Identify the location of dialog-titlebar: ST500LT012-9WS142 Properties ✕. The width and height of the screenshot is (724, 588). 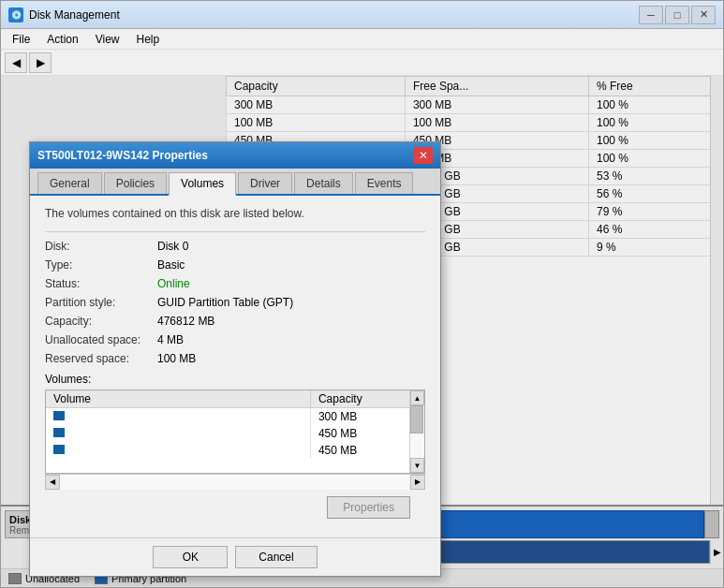
(235, 155).